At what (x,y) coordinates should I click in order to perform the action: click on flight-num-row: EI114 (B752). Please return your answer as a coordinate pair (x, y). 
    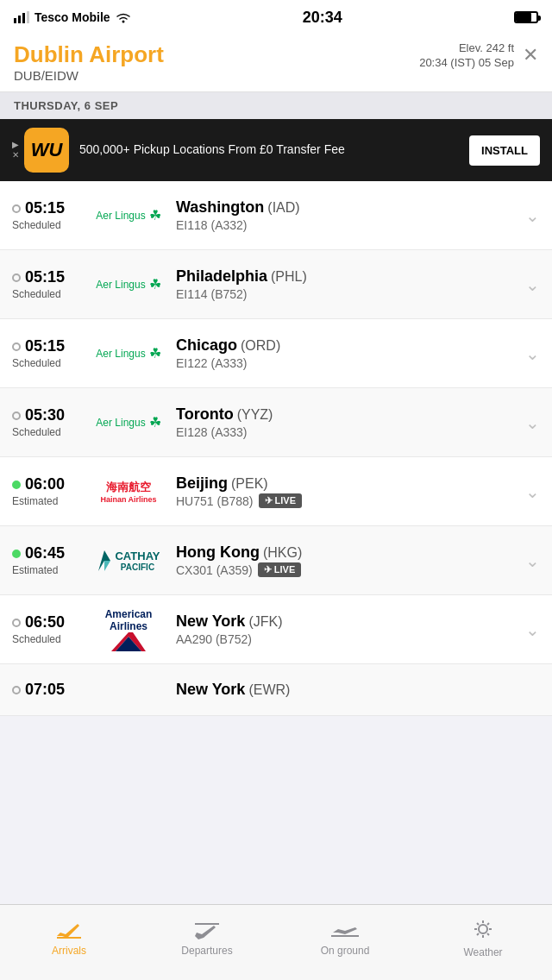
    Looking at the image, I should click on (347, 293).